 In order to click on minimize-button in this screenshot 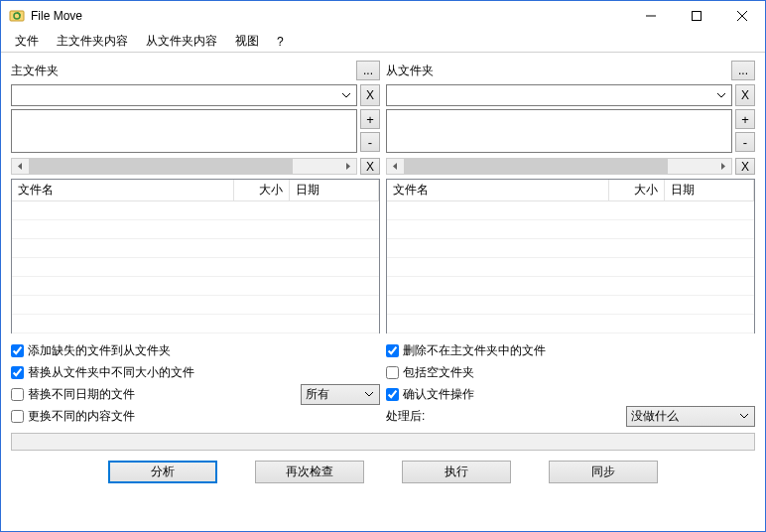, I will do `click(651, 16)`.